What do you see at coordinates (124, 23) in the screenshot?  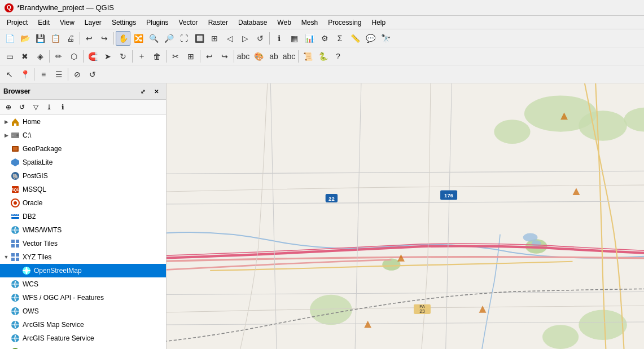 I see `menu-item-settings: Settings` at bounding box center [124, 23].